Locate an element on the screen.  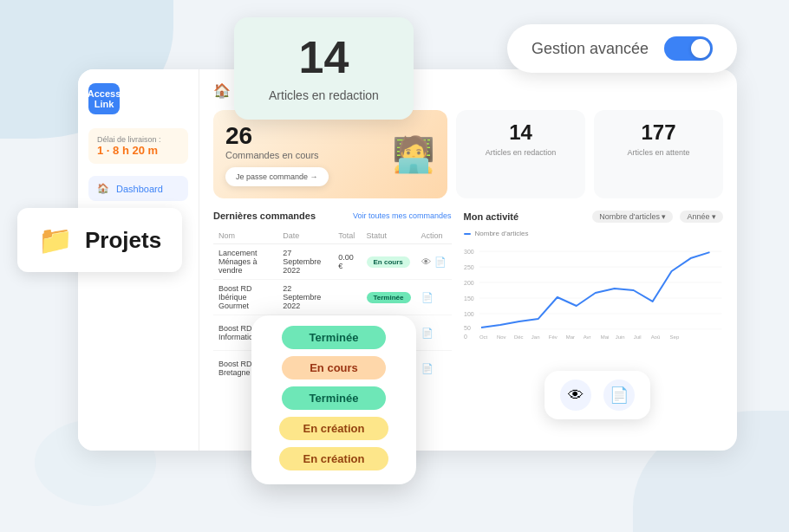
table-row: Boost RD Ibérique Gourmet 22 Septembre 2… is located at coordinates (333, 298).